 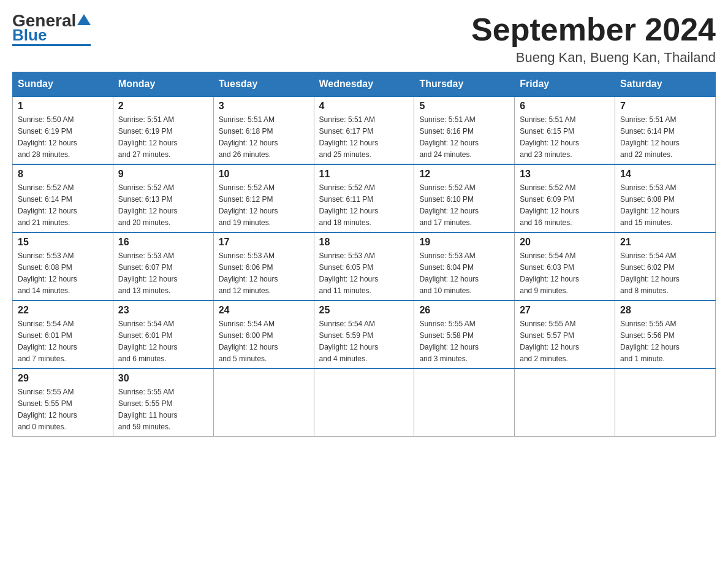 What do you see at coordinates (593, 58) in the screenshot?
I see `location-subtitle: Bueng Kan, Bueng Kan, Thailand` at bounding box center [593, 58].